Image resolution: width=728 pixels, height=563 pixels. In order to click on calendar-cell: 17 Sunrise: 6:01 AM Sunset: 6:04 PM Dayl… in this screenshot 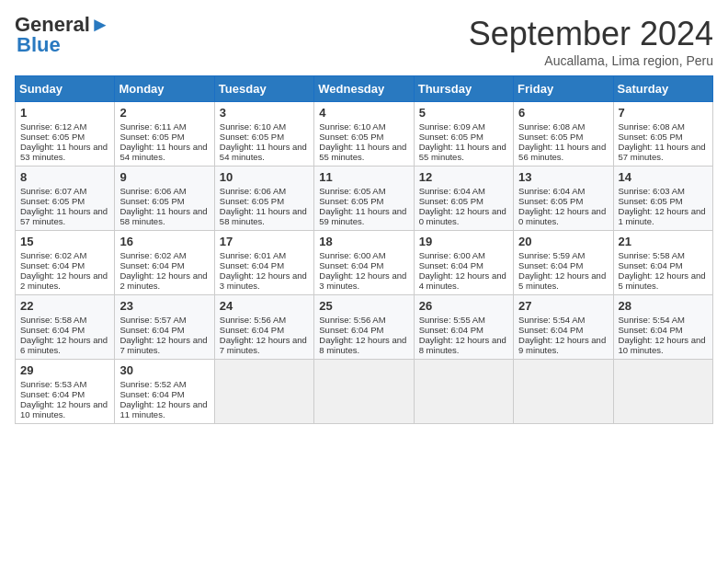, I will do `click(264, 263)`.